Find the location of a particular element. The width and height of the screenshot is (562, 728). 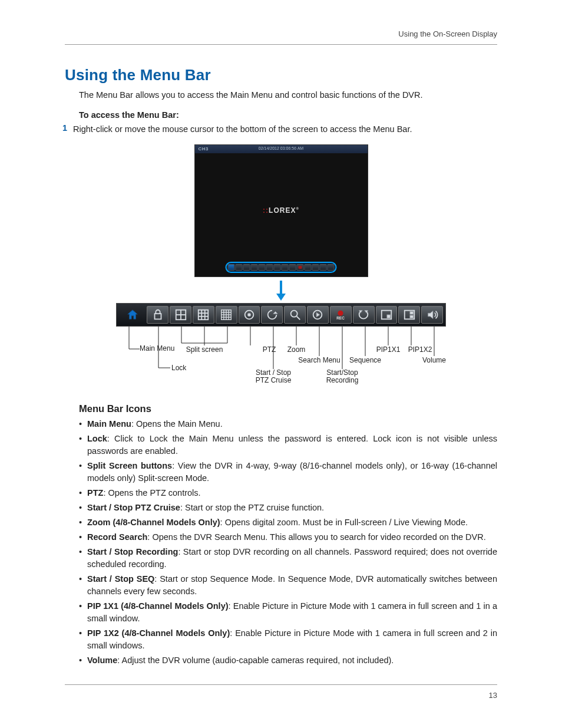

brand-text: LOREX is located at coordinates (282, 210).